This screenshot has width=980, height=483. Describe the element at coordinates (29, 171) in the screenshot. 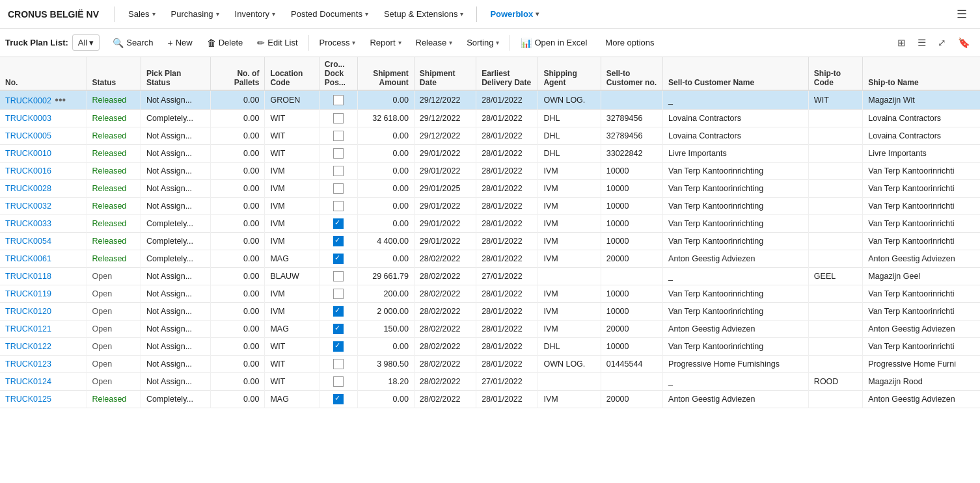

I see `truck-link: TRUCK0016` at that location.